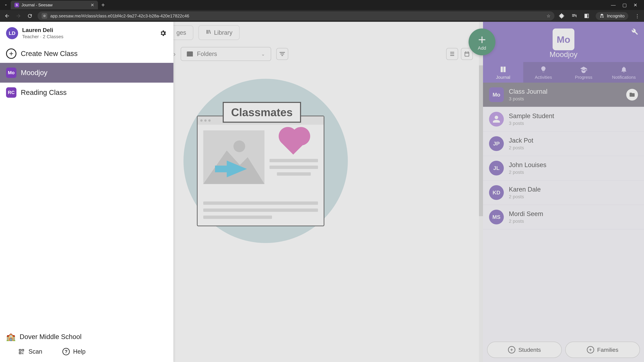 Image resolution: width=644 pixels, height=362 pixels. Describe the element at coordinates (190, 54) in the screenshot. I see `folder-icon` at that location.